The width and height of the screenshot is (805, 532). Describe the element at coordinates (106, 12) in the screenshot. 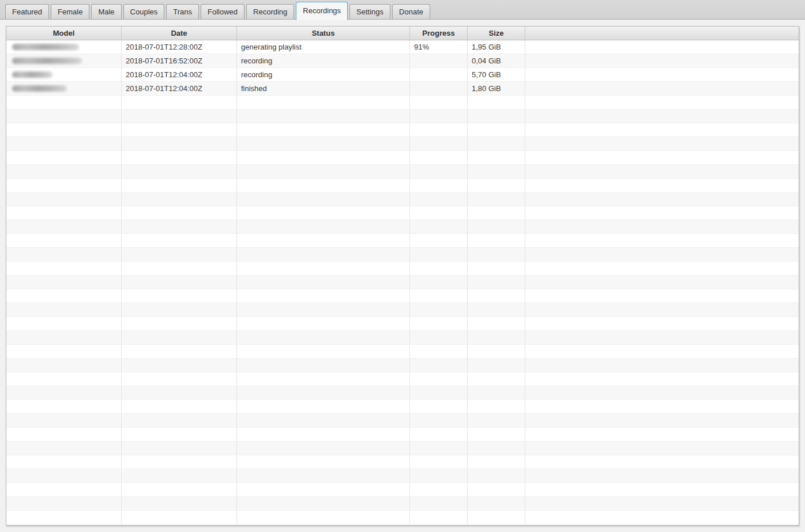

I see `tab-male: Male` at that location.